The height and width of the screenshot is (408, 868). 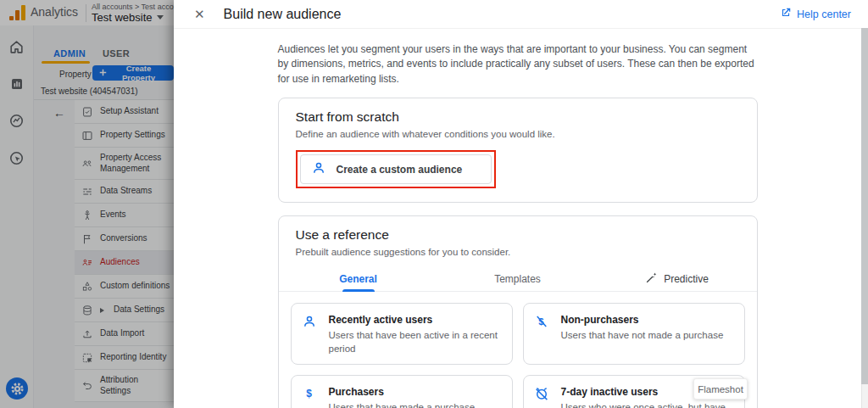 What do you see at coordinates (815, 14) in the screenshot?
I see `help-center-link: Help center` at bounding box center [815, 14].